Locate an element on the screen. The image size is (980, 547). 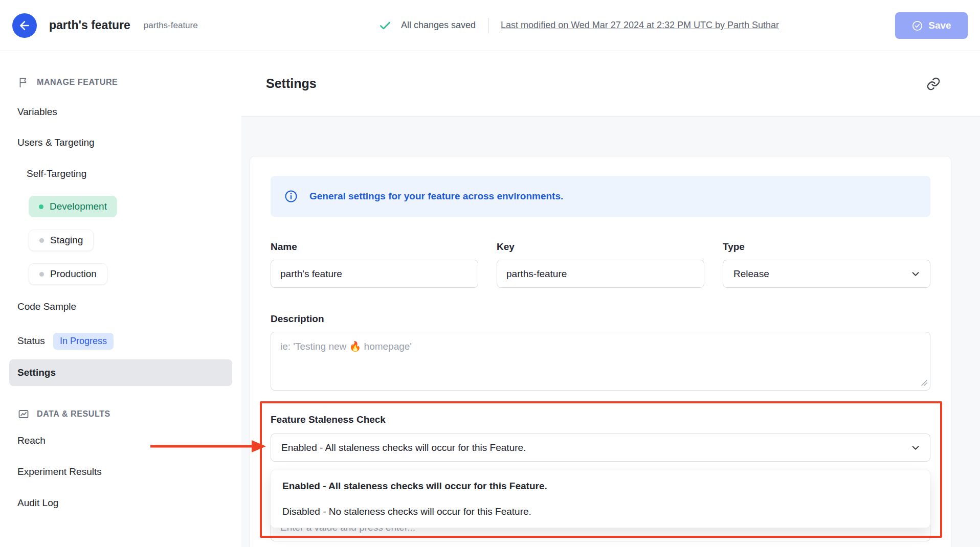
section-label: MANAGE FEATURE is located at coordinates (77, 82).